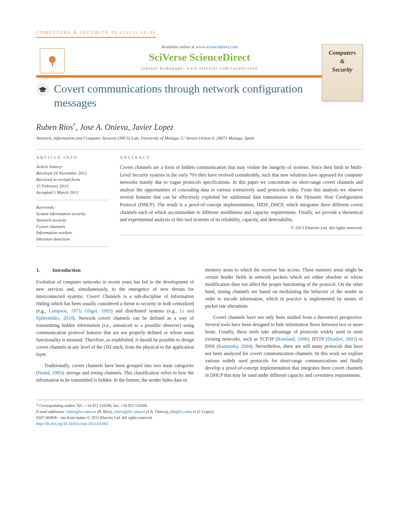 This screenshot has height=532, width=399. I want to click on cover-line-1: Computers, so click(342, 53).